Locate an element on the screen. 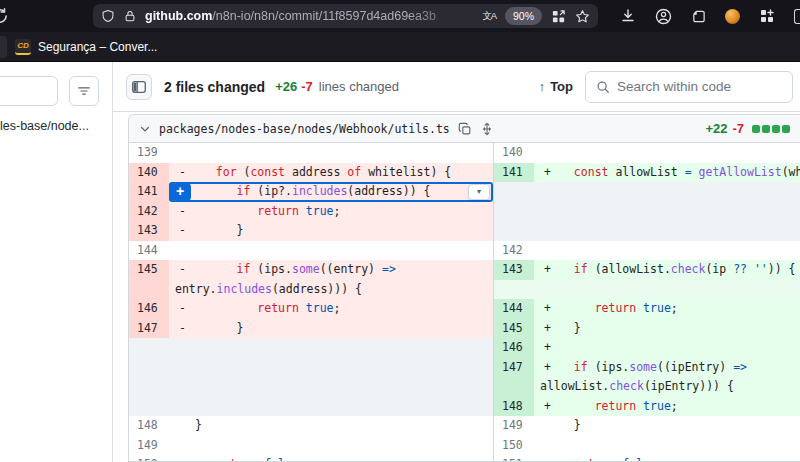 The width and height of the screenshot is (800, 462). diff-row: 141 if (ip?.includes(address)) {+▾ is located at coordinates (311, 192).